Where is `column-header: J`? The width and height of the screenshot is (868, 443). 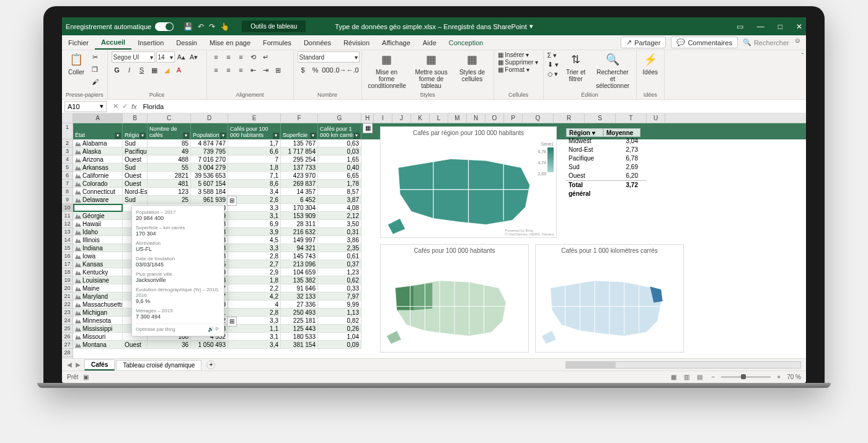 column-header: J is located at coordinates (402, 118).